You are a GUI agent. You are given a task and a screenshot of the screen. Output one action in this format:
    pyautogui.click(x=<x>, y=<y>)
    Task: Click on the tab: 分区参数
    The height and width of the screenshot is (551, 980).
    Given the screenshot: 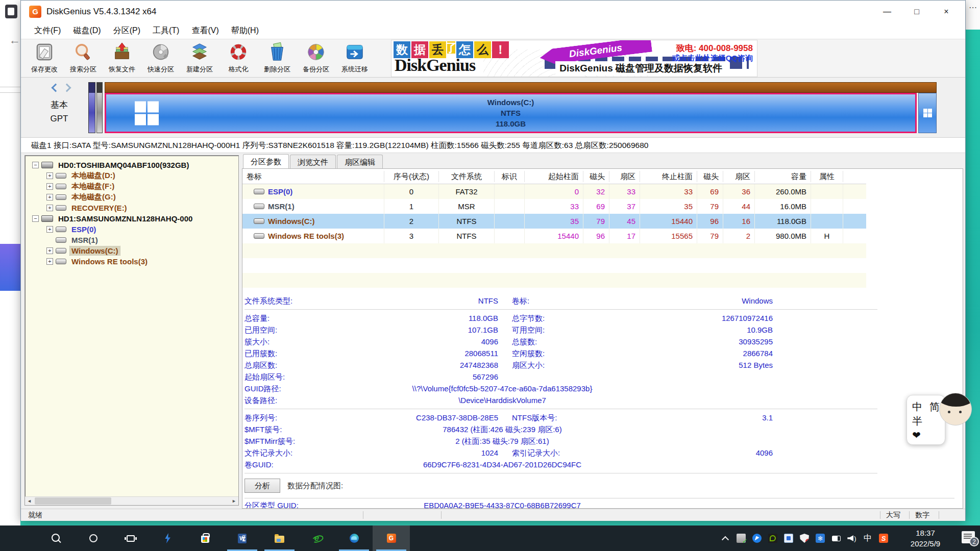 What is the action you would take?
    pyautogui.click(x=266, y=161)
    